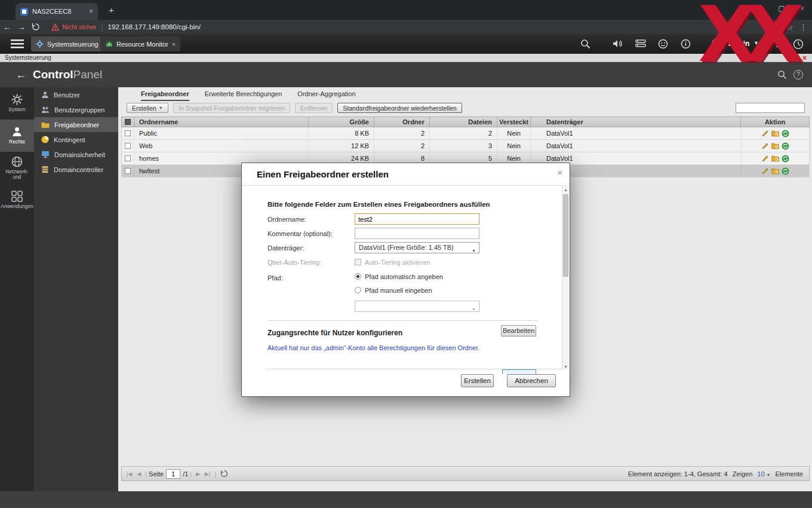  Describe the element at coordinates (208, 474) in the screenshot. I see `last-page-icon: ▶|` at that location.